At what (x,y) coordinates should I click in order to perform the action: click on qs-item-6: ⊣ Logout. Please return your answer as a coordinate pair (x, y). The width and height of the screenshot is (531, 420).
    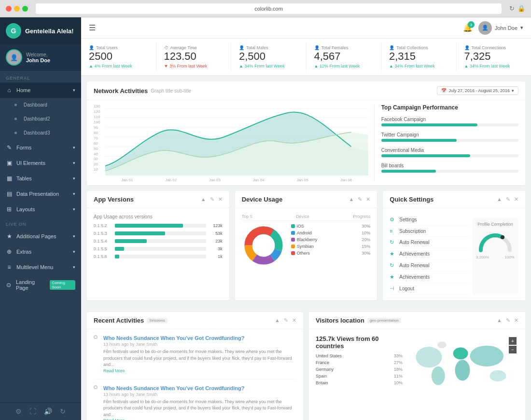
    Looking at the image, I should click on (429, 289).